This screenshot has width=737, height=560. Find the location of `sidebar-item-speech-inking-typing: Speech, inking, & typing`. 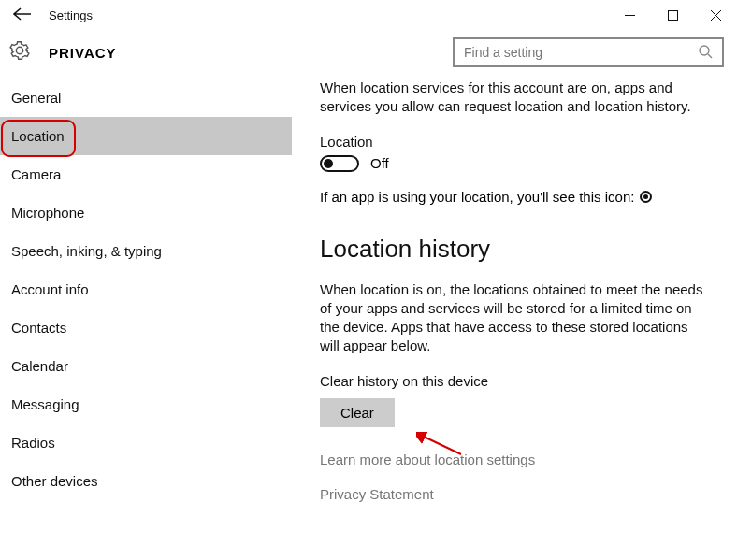

sidebar-item-speech-inking-typing: Speech, inking, & typing is located at coordinates (146, 251).